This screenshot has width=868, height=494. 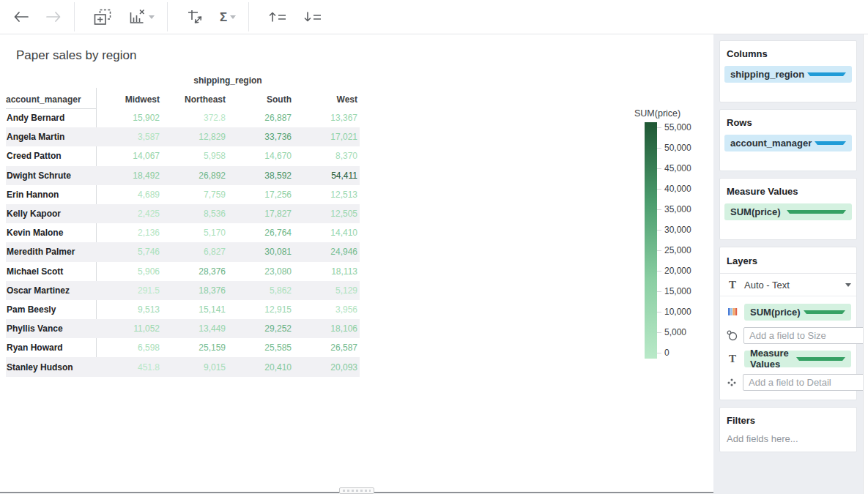 I want to click on value-cell: 7,759, so click(x=195, y=195).